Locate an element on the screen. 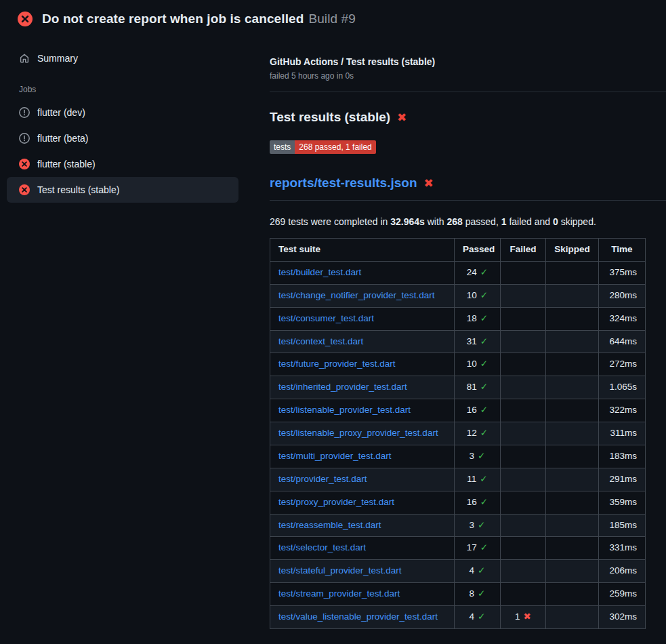 Image resolution: width=666 pixels, height=644 pixels. test-suite-link: test/listenable_provider_test.dart is located at coordinates (344, 409).